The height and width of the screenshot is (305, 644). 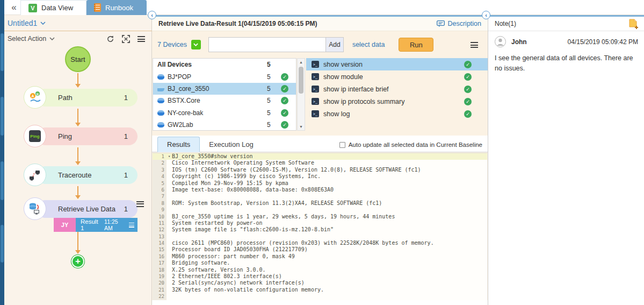 I want to click on line-text: M860 processor: part number 0, mask 49, so click(x=233, y=257).